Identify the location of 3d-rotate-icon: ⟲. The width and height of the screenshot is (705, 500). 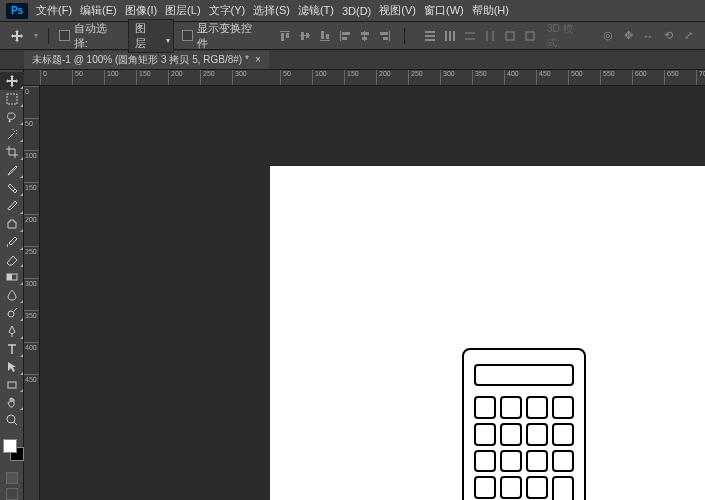
(668, 36).